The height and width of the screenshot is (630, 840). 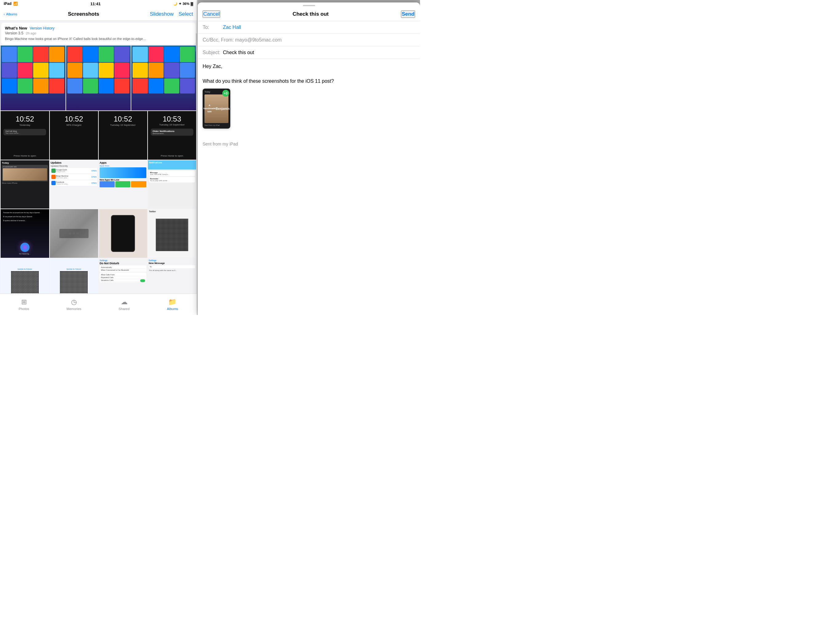 I want to click on sent-from: Sent from my iPad, so click(x=309, y=144).